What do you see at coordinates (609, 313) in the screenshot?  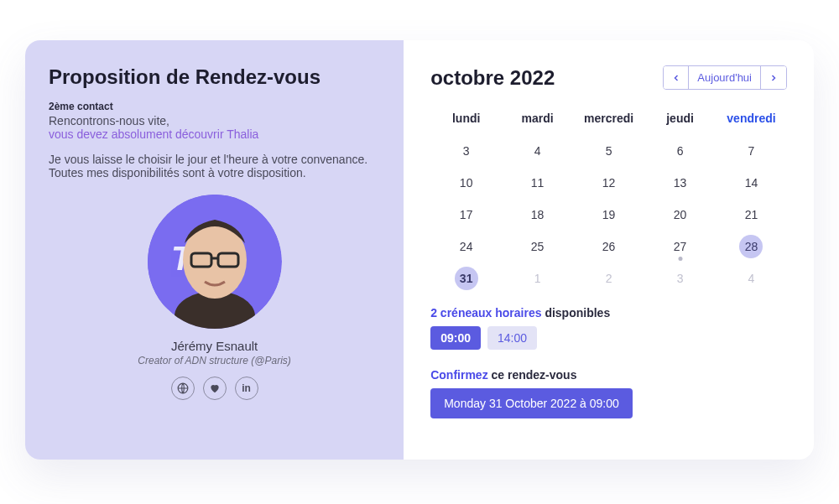 I see `slots-label: 2 créneaux horaires disponibles` at bounding box center [609, 313].